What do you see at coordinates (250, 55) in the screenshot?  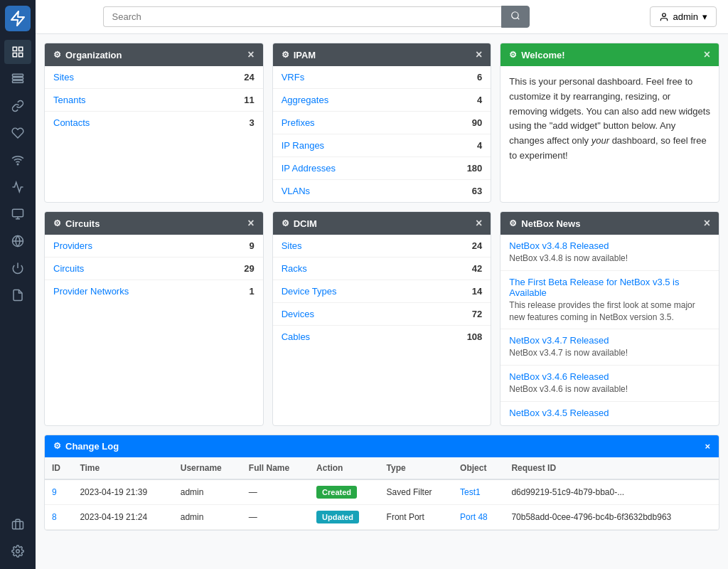 I see `widget-organization-close: ×` at bounding box center [250, 55].